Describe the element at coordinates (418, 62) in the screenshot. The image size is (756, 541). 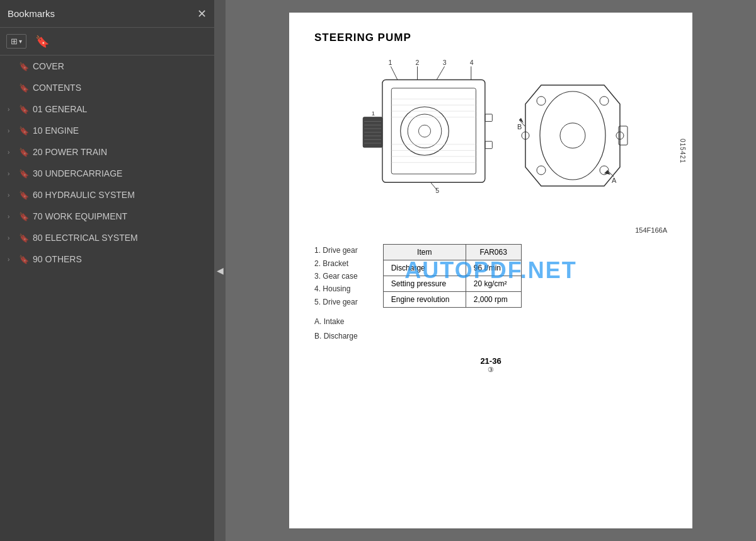
I see `svg-text: 2` at that location.